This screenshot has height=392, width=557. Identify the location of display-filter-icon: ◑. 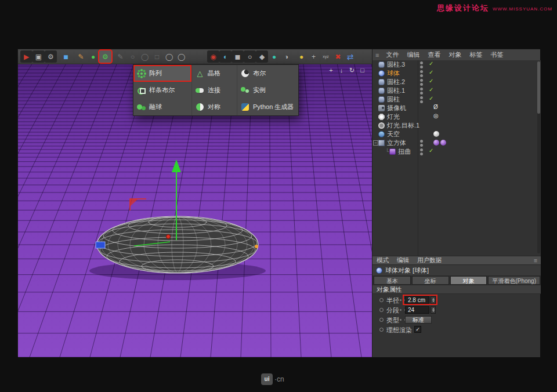
(287, 57).